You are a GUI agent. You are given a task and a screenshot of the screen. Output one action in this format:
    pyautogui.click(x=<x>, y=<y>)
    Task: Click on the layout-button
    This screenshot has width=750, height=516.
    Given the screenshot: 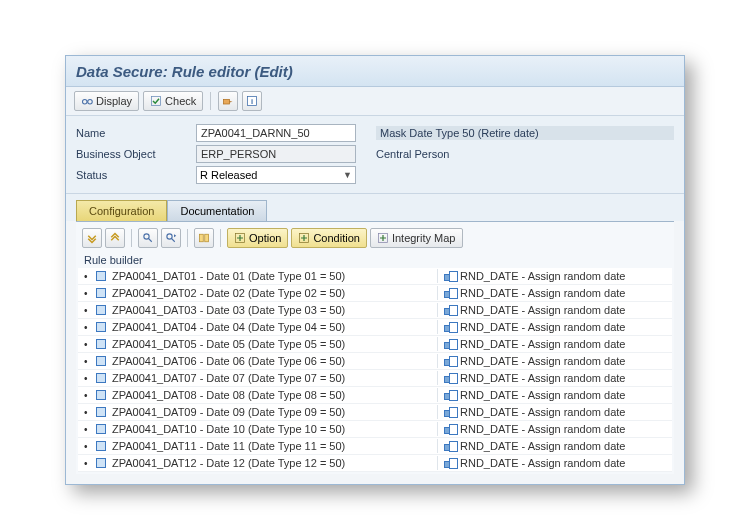 What is the action you would take?
    pyautogui.click(x=204, y=238)
    